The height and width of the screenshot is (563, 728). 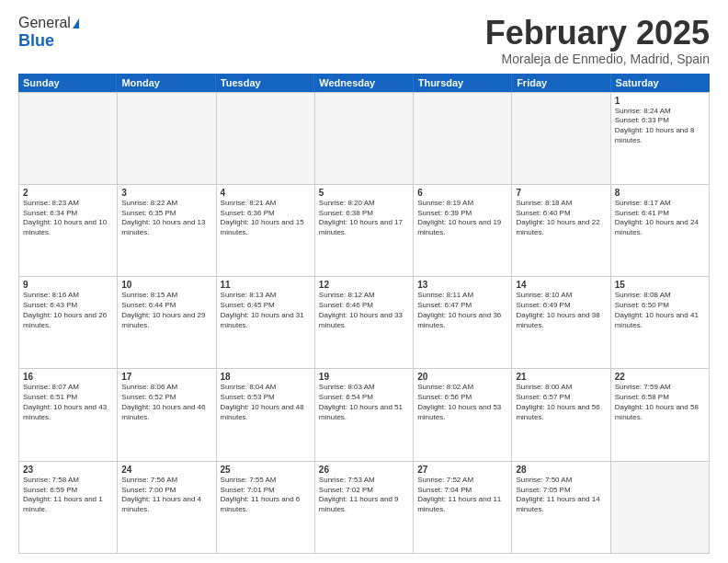 I want to click on day-number-23: 23, so click(x=68, y=469).